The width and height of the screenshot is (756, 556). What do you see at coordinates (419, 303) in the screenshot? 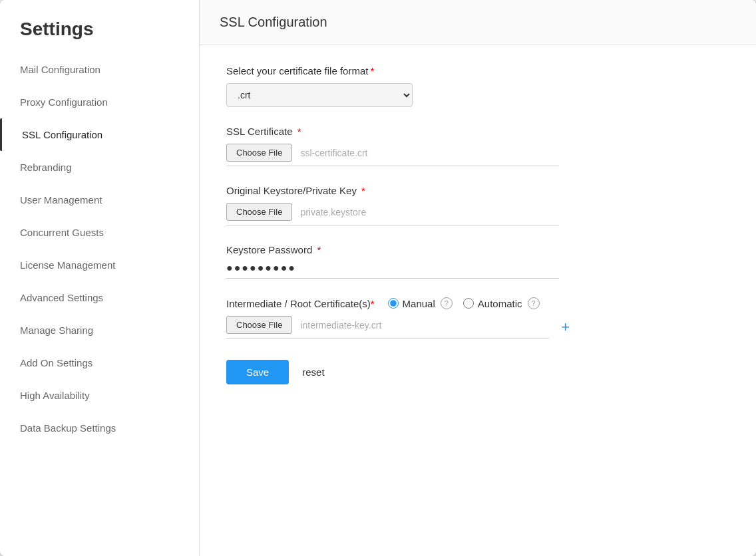
I see `manual-label: Manual` at bounding box center [419, 303].